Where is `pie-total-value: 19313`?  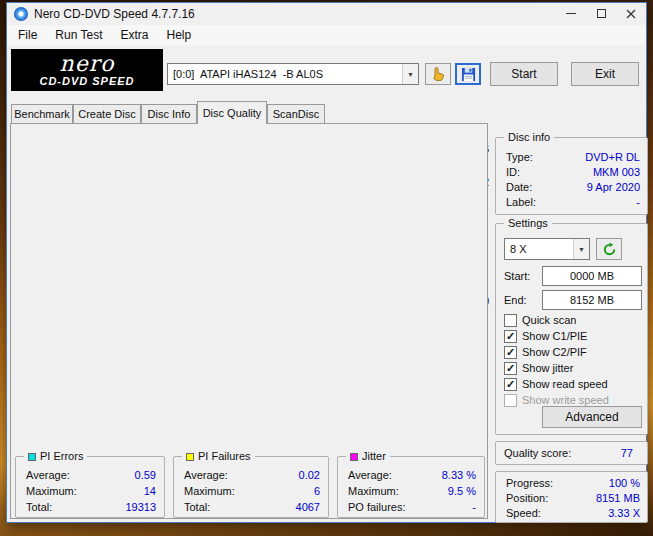 pie-total-value: 19313 is located at coordinates (140, 507).